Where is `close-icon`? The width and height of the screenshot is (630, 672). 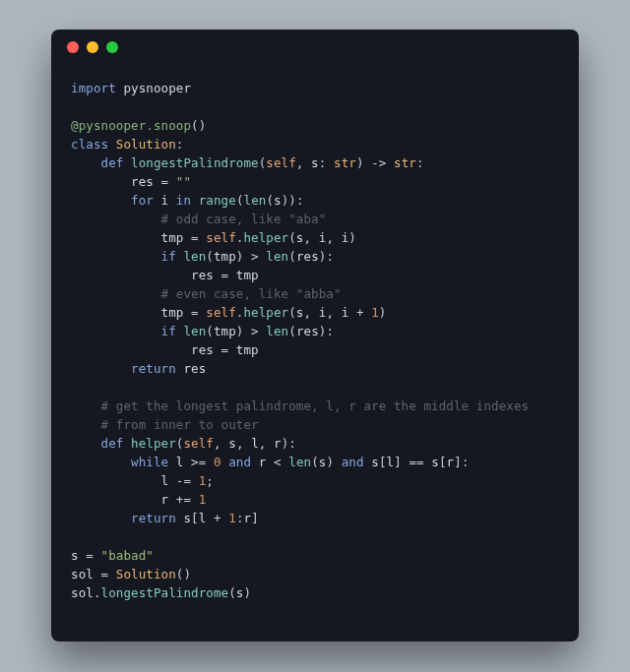 close-icon is located at coordinates (73, 47).